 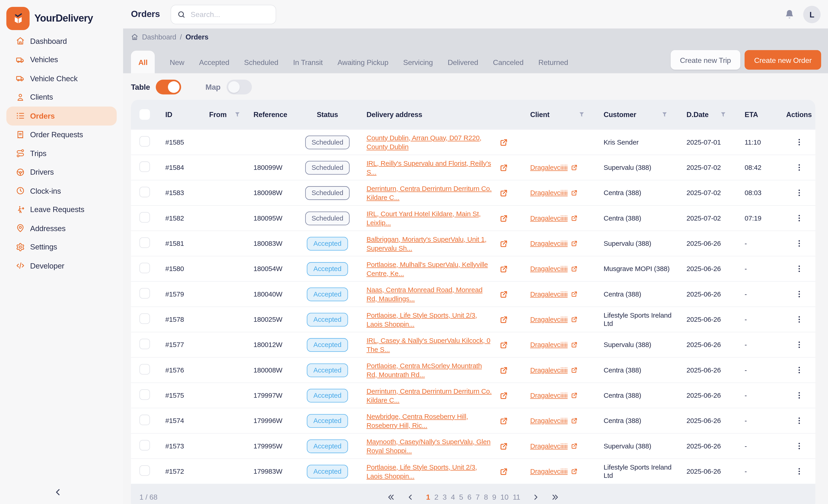 What do you see at coordinates (61, 97) in the screenshot?
I see `sidebar-item-clients: Clients` at bounding box center [61, 97].